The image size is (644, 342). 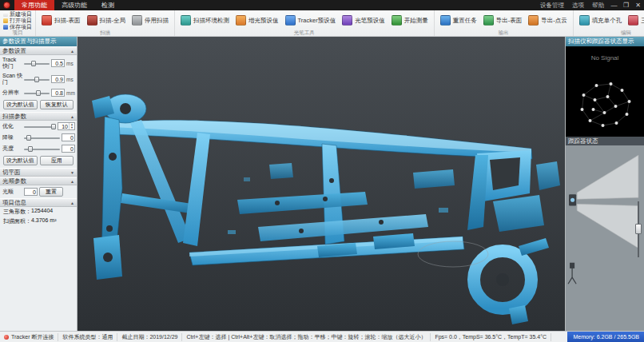 What do you see at coordinates (13, 126) in the screenshot?
I see `optimize-label: 优化` at bounding box center [13, 126].